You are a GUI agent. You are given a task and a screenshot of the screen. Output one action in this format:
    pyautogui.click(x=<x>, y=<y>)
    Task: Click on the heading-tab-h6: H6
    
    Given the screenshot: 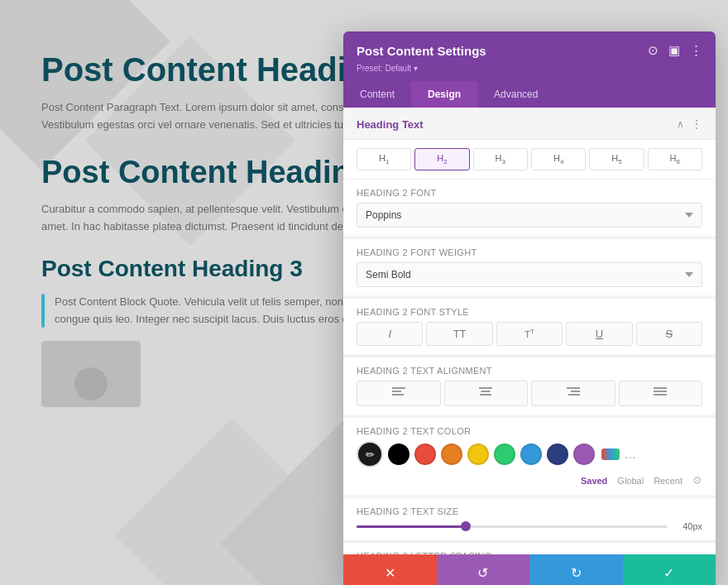 What is the action you would take?
    pyautogui.click(x=675, y=159)
    